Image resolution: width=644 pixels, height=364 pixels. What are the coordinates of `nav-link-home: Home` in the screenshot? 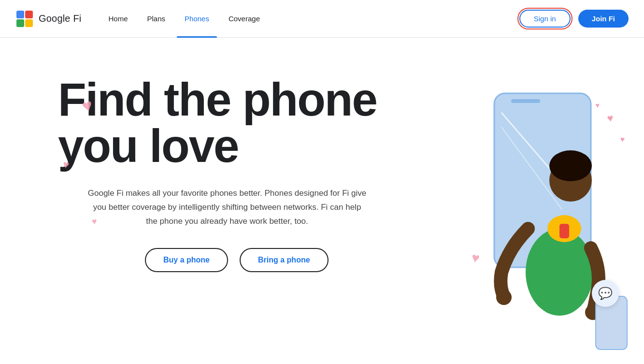 It's located at (118, 19).